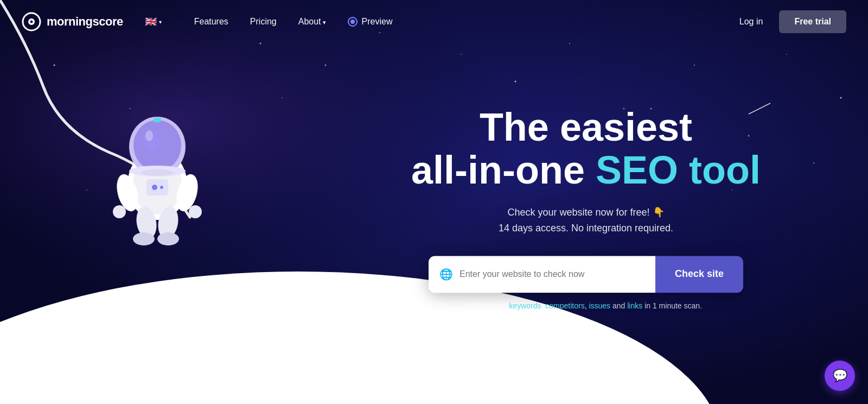 The image size is (868, 404). I want to click on navbar: morningscore 🇬🇧 ▾ Features Pricing About…, so click(434, 22).